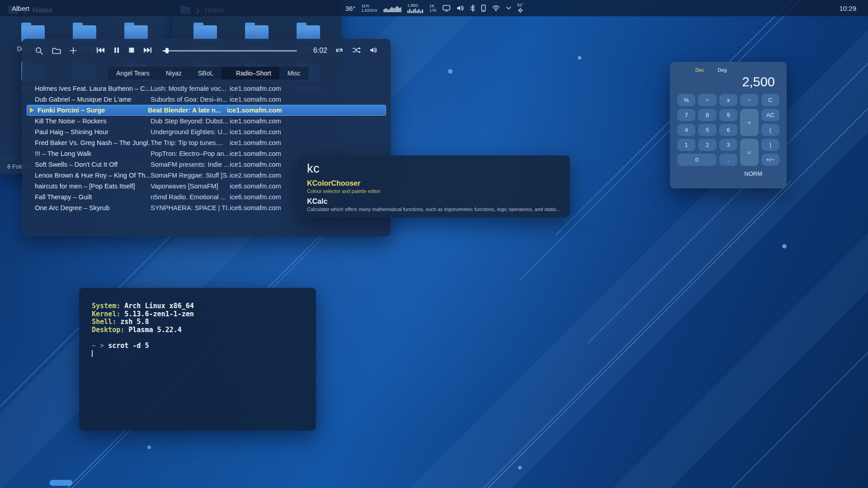 The height and width of the screenshot is (488, 868). Describe the element at coordinates (206, 89) in the screenshot. I see `playlist-row: Holmes Ives Feat. Laura Burhenn – C...Lu…` at that location.